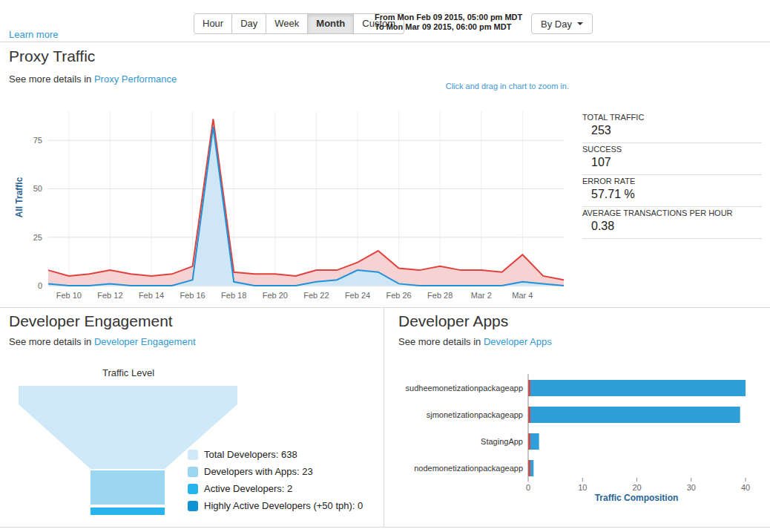 The height and width of the screenshot is (532, 770). I want to click on granularity-label: By Day, so click(556, 24).